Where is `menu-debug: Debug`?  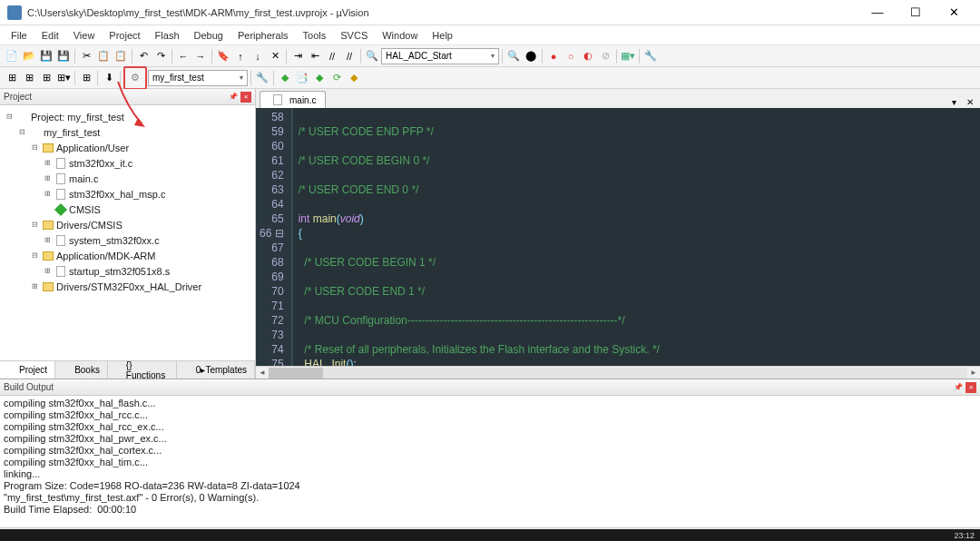 menu-debug: Debug is located at coordinates (209, 35).